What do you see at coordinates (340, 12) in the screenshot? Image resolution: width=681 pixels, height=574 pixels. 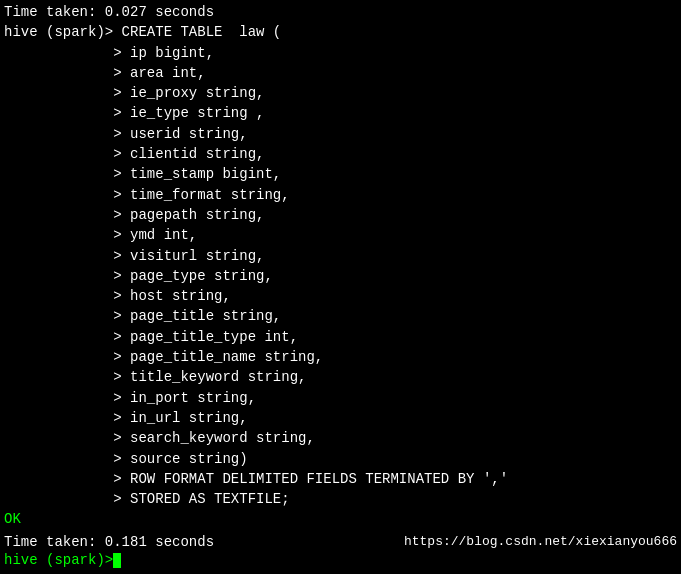 I see `line-time-taken-top: Time taken: 0.027 seconds` at bounding box center [340, 12].